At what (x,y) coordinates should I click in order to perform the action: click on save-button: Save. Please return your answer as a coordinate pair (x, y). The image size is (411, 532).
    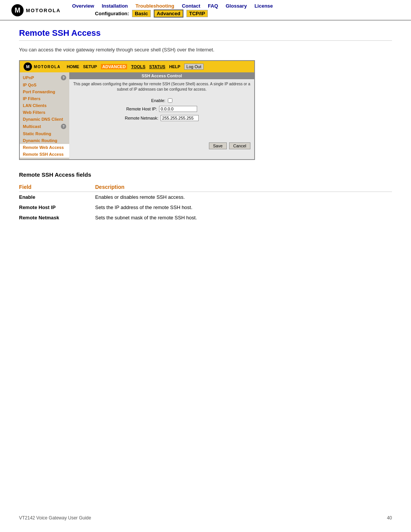
    Looking at the image, I should click on (218, 146).